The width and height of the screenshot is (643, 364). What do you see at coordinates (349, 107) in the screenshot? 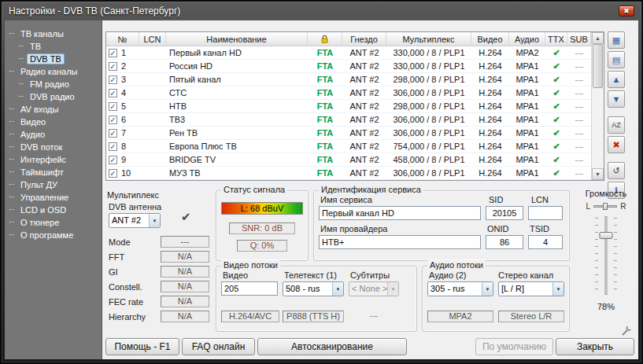
I see `channel-row-5: ✓5НТВFTAANT #2298,000 / 8 / PLP1H.264MPA…` at bounding box center [349, 107].